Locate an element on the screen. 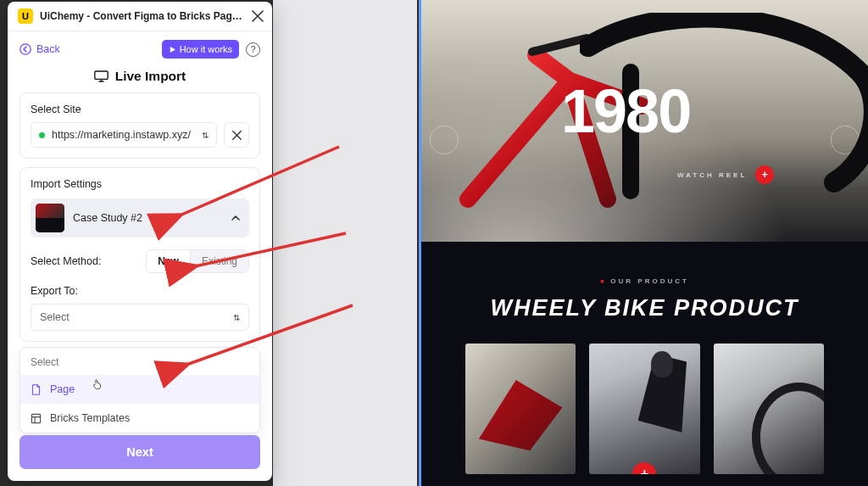  dropdown-bricks-label: Bricks Templates is located at coordinates (90, 418).